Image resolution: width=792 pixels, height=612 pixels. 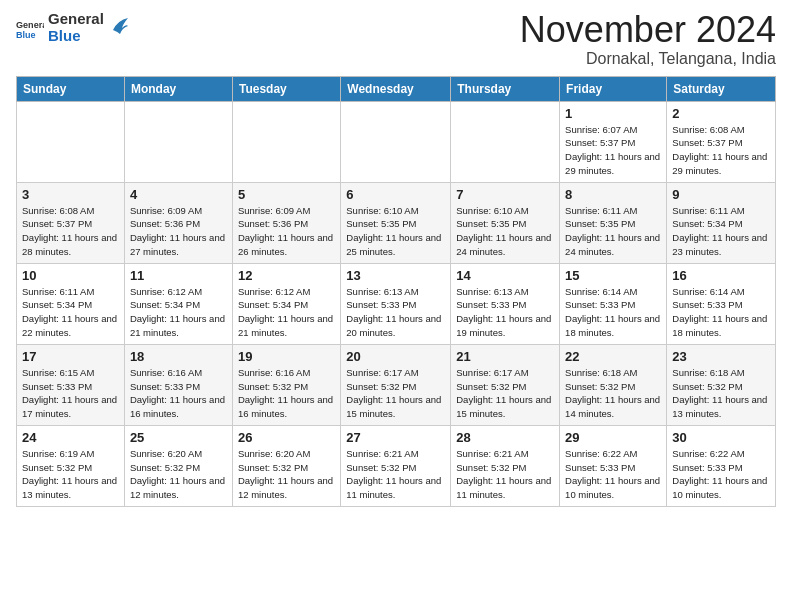 What do you see at coordinates (178, 394) in the screenshot?
I see `day-info: Sunrise: 6:16 AM Sunset: 5:33 PM Dayligh…` at bounding box center [178, 394].